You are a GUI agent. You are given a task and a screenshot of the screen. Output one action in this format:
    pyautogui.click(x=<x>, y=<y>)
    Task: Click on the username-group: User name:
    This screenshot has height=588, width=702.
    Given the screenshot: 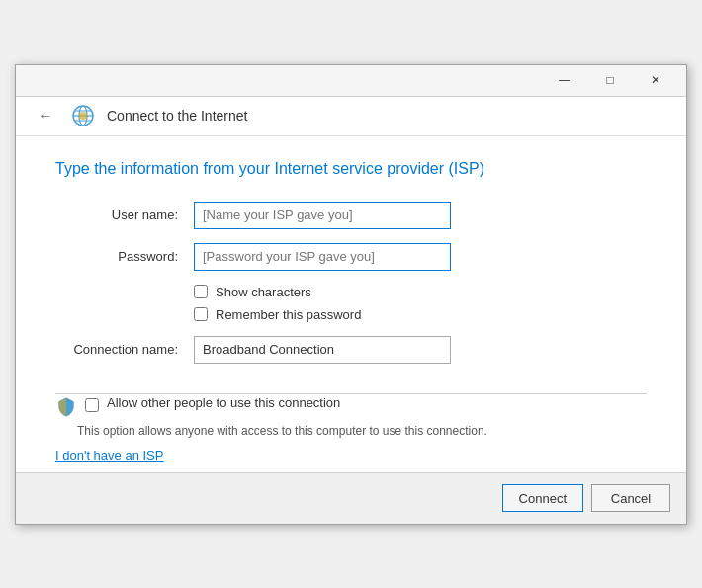 What is the action you would take?
    pyautogui.click(x=351, y=215)
    